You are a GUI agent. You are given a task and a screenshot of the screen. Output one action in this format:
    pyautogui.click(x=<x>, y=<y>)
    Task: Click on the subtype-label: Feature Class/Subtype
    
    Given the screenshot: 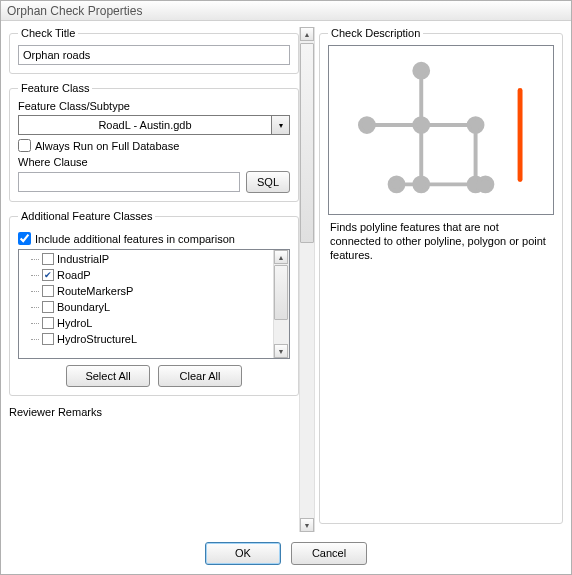 What is the action you would take?
    pyautogui.click(x=154, y=106)
    